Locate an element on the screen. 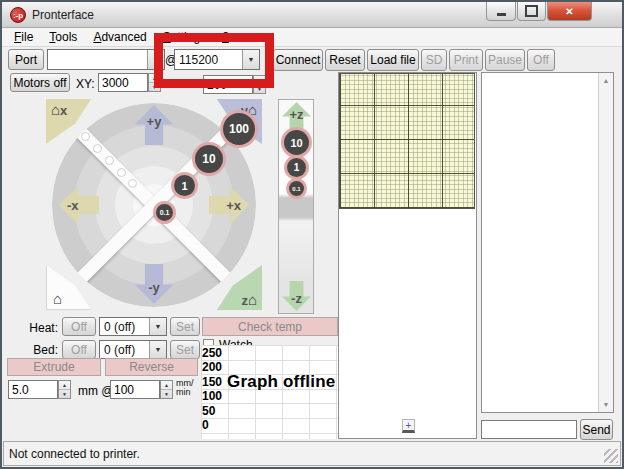 This screenshot has width=624, height=469. z-increment-10: 10 is located at coordinates (296, 142).